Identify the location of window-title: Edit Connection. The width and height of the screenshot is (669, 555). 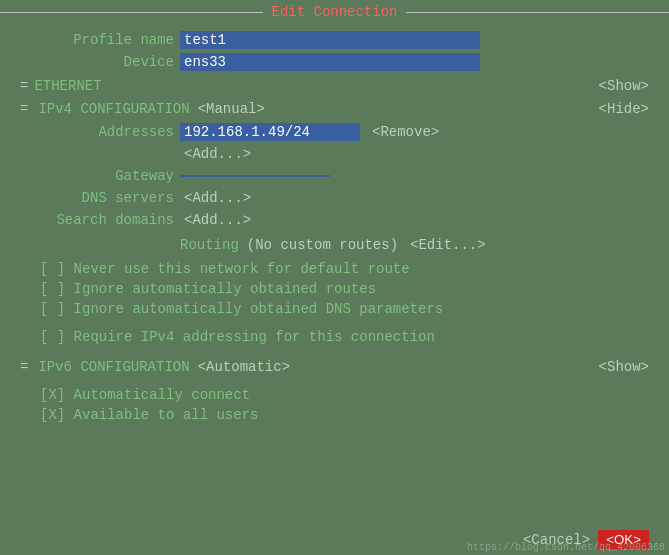
(334, 12).